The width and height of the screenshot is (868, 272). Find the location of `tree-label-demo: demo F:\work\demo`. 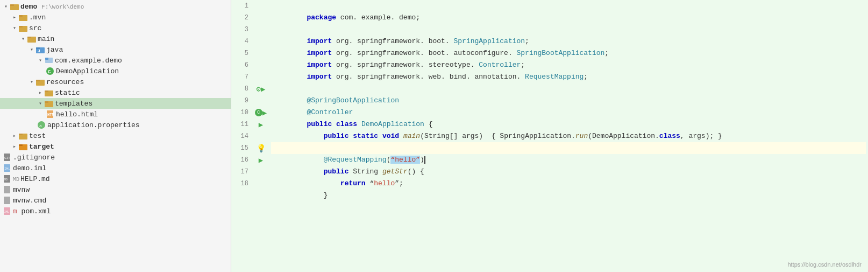

tree-label-demo: demo F:\work\demo is located at coordinates (52, 6).